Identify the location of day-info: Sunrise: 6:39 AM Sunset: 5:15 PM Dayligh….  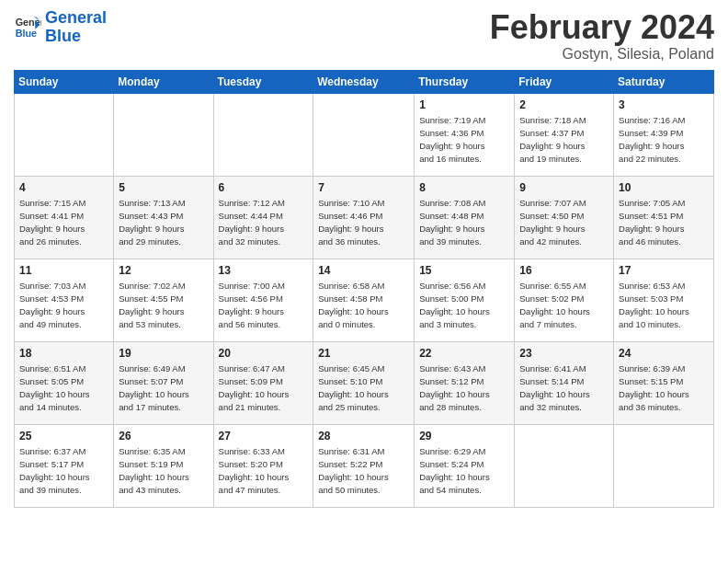
(664, 388).